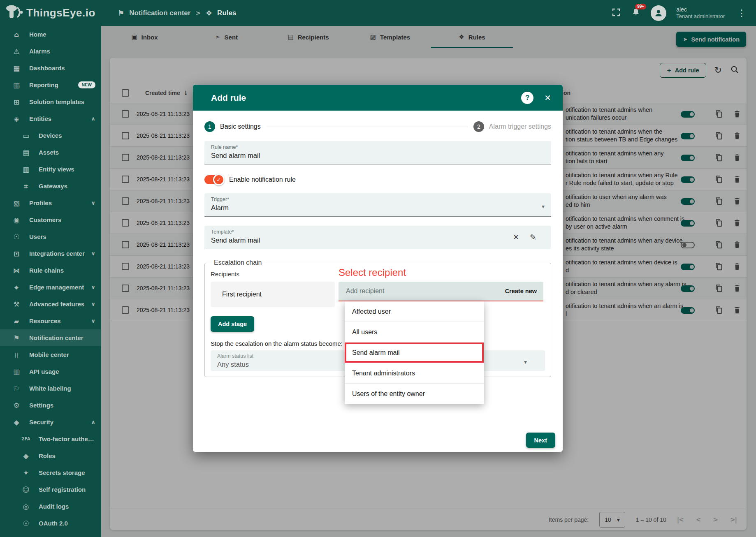  Describe the element at coordinates (51, 186) in the screenshot. I see `sidebar-item: ⌗ Gateways` at that location.